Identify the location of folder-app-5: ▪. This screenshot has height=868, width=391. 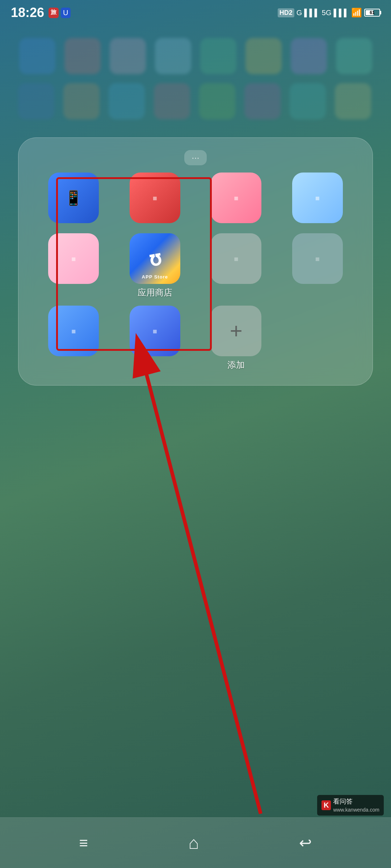
(74, 266).